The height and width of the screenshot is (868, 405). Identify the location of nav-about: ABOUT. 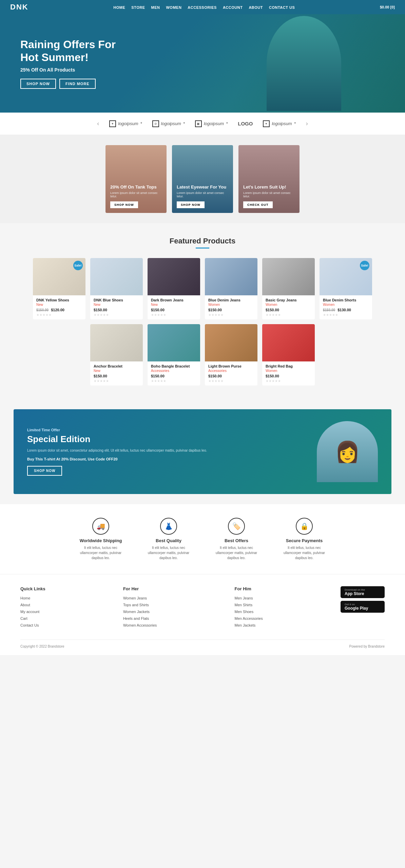
(256, 7).